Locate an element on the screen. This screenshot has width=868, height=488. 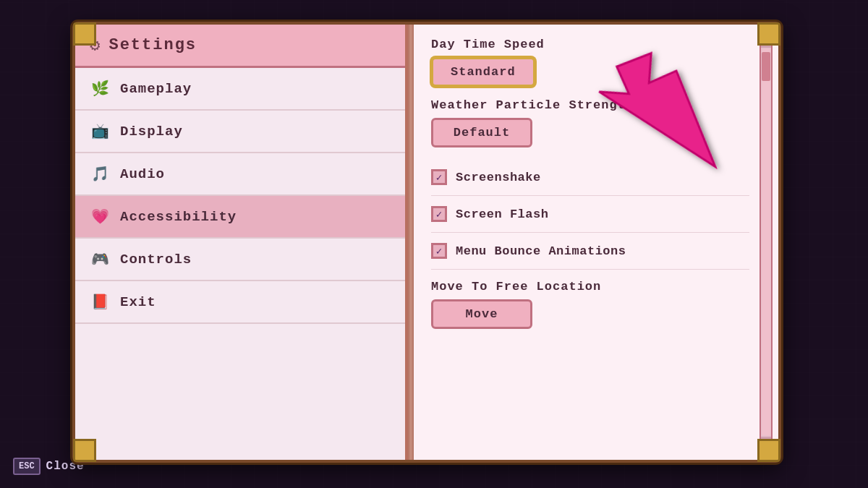
day-time-speed-section: Day Time Speed Standard is located at coordinates (590, 62).